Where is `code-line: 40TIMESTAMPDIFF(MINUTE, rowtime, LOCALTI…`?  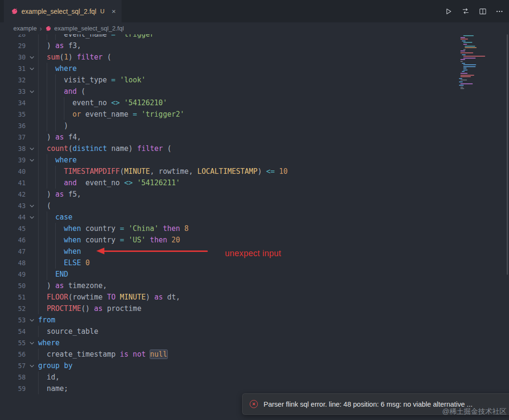
code-line: 40TIMESTAMPDIFF(MINUTE, rowtime, LOCALTI… is located at coordinates (254, 171).